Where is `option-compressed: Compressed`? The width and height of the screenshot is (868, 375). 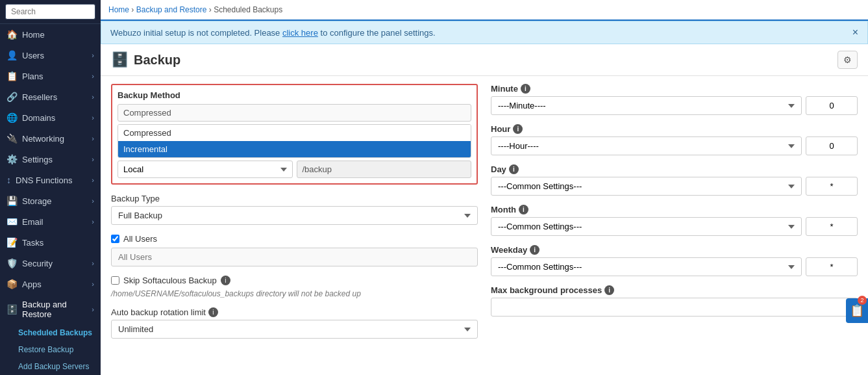
option-compressed: Compressed is located at coordinates (295, 133).